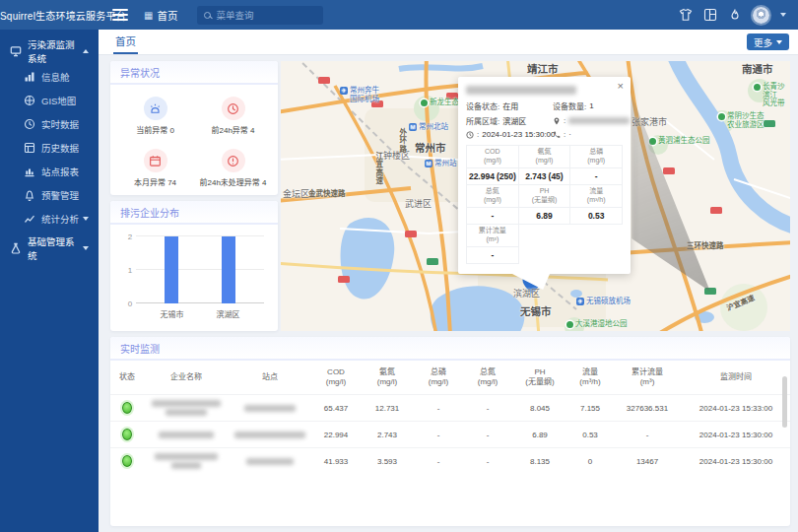  What do you see at coordinates (296, 194) in the screenshot?
I see `map-label-金坛区: 金坛区` at bounding box center [296, 194].